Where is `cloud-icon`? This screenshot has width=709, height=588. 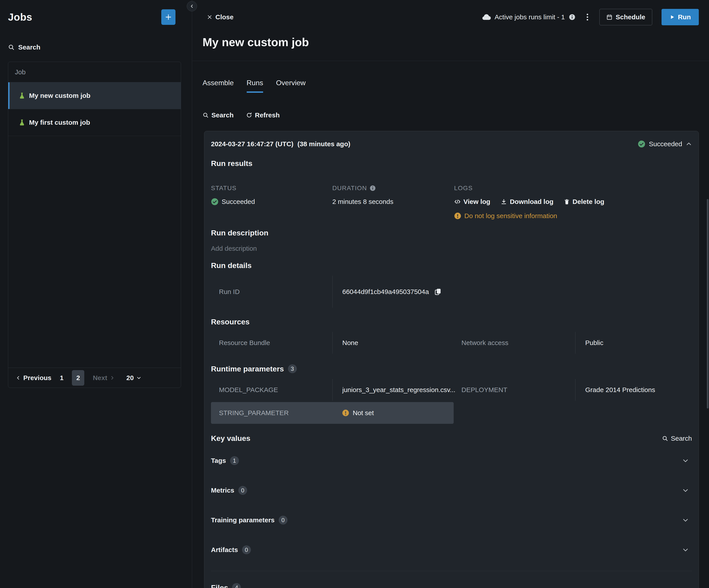
cloud-icon is located at coordinates (486, 17).